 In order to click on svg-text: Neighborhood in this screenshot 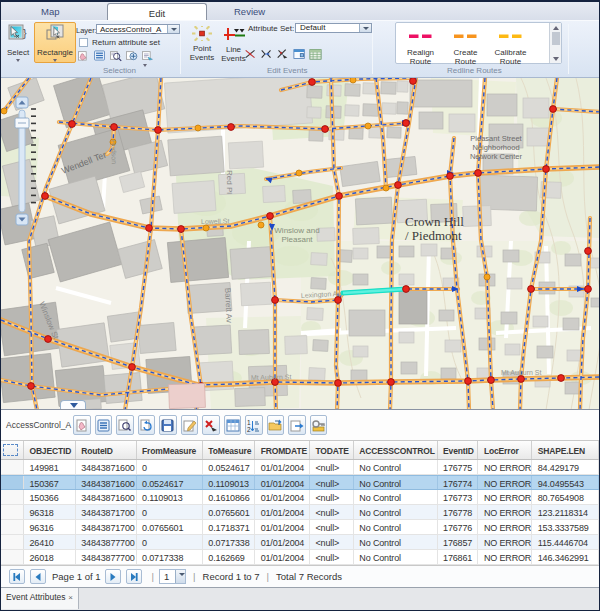, I will do `click(496, 148)`.